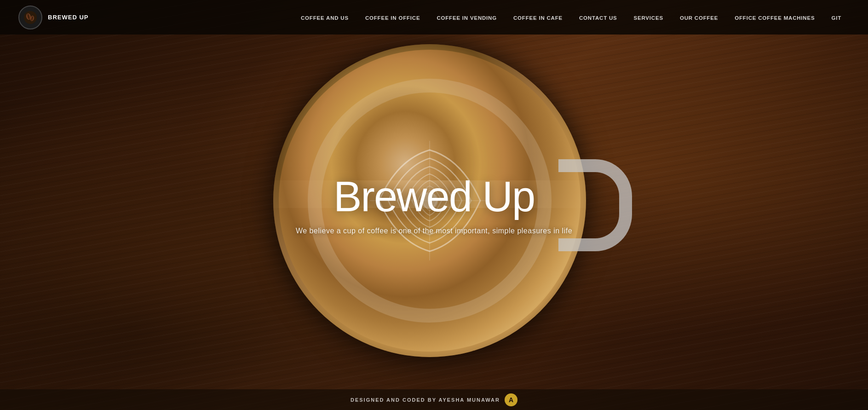  Describe the element at coordinates (538, 17) in the screenshot. I see `nav-item-3: COFFEE IN CAFE` at that location.